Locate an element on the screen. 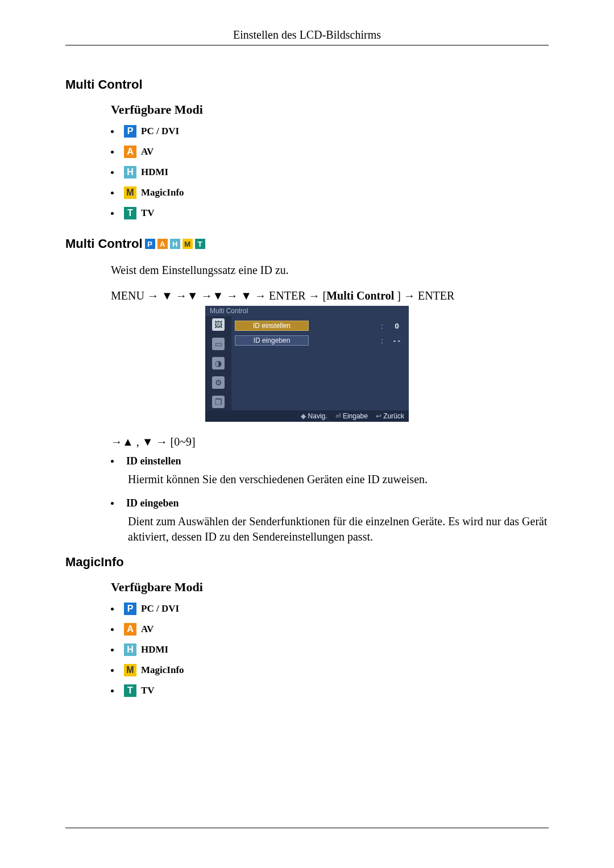 The image size is (614, 868). osd-footer: ◆ Navig. ⏎ Eingabe ↩ Zurück is located at coordinates (307, 416).